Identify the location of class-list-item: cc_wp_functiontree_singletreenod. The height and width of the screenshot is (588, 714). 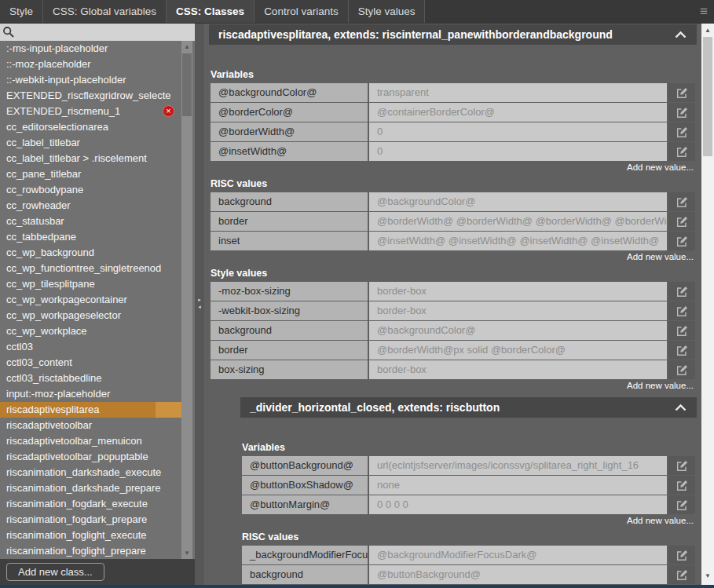
(91, 268).